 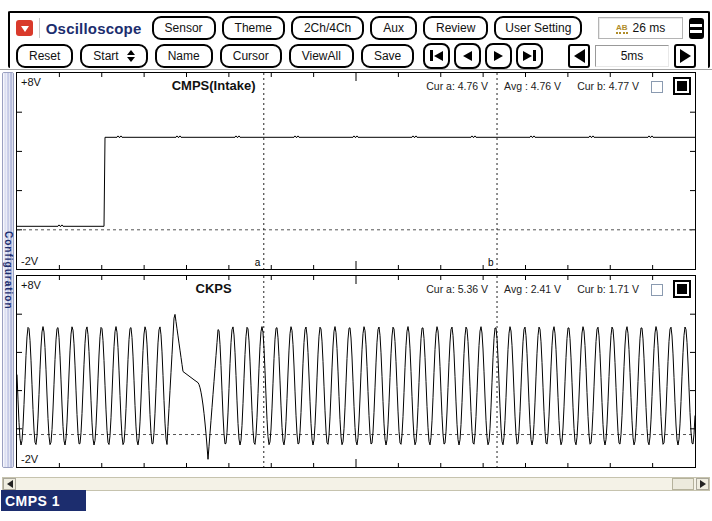 I want to click on toolbar-row-1: Oscilloscope Sensor Theme 2Ch/4Ch Aux Re…, so click(x=359, y=27).